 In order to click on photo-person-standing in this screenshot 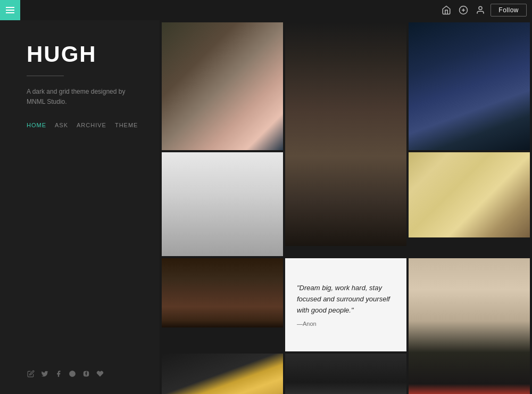, I will do `click(469, 326)`.